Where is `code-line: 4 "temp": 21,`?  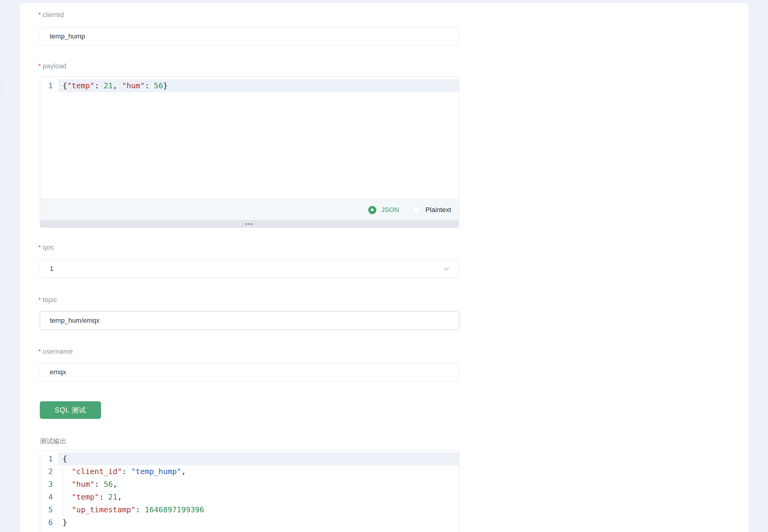
code-line: 4 "temp": 21, is located at coordinates (250, 497).